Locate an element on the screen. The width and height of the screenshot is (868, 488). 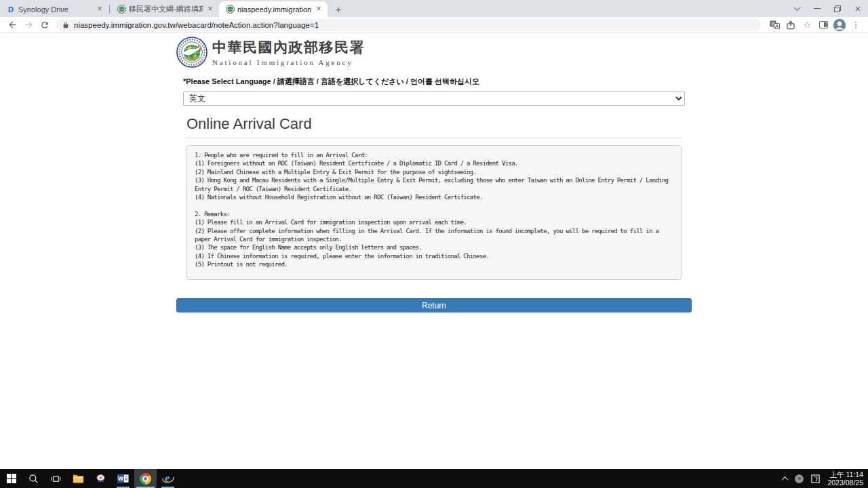
https-lock-icon is located at coordinates (66, 25).